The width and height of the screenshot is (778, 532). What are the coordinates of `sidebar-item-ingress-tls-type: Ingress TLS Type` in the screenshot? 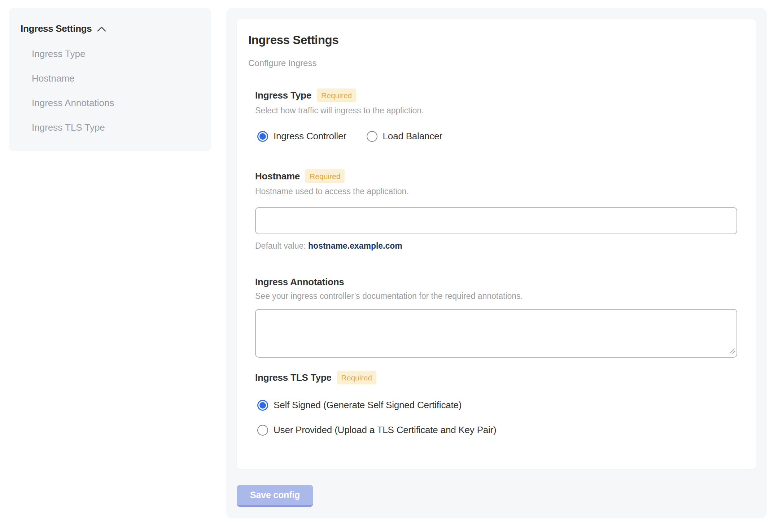 It's located at (115, 127).